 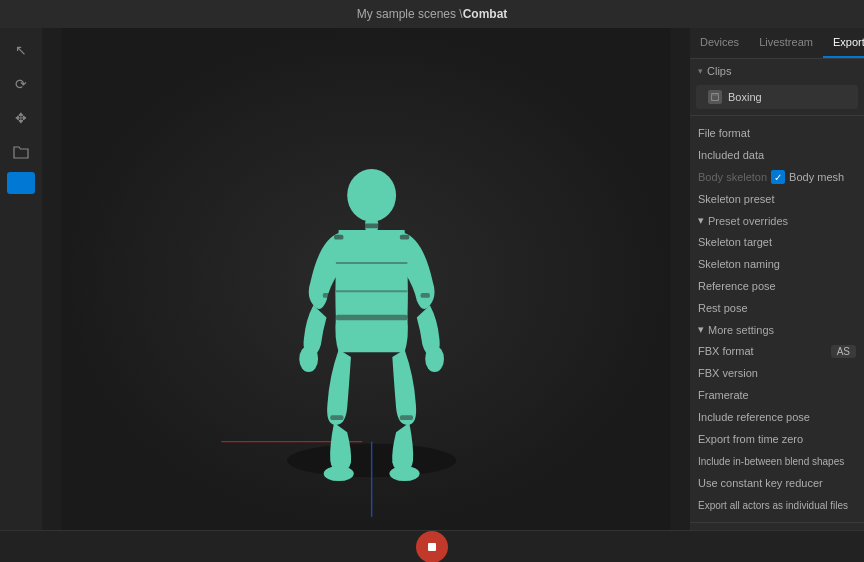 I want to click on arrow-tool: ↖, so click(x=21, y=50).